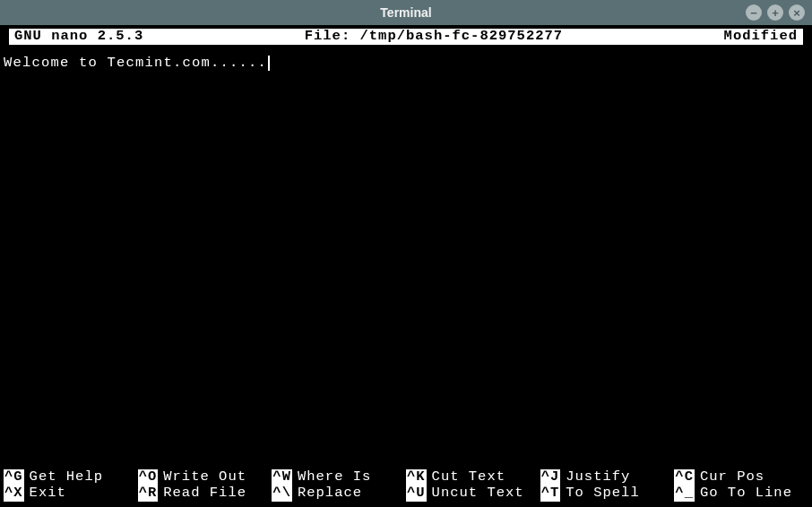 The width and height of the screenshot is (812, 507). What do you see at coordinates (469, 477) in the screenshot?
I see `label-cut-text: Cut Text` at bounding box center [469, 477].